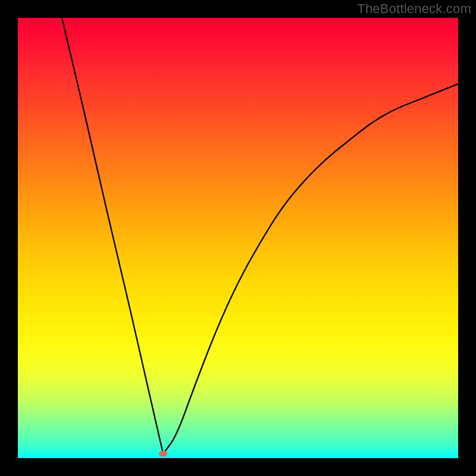 This screenshot has width=476, height=476. Describe the element at coordinates (163, 454) in the screenshot. I see `optimum-marker` at that location.